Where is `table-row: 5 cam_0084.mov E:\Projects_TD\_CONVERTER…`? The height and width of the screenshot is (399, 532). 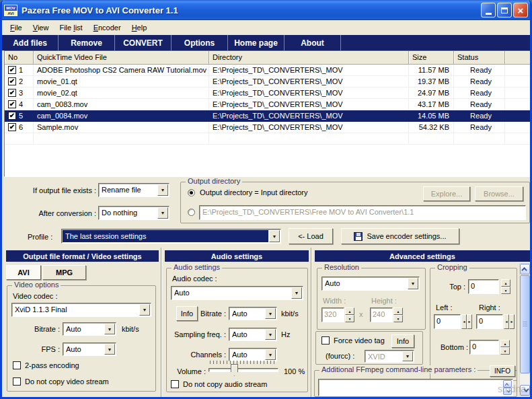
table-row: 5 cam_0084.mov E:\Projects_TD\_CONVERTER… is located at coordinates (268, 116).